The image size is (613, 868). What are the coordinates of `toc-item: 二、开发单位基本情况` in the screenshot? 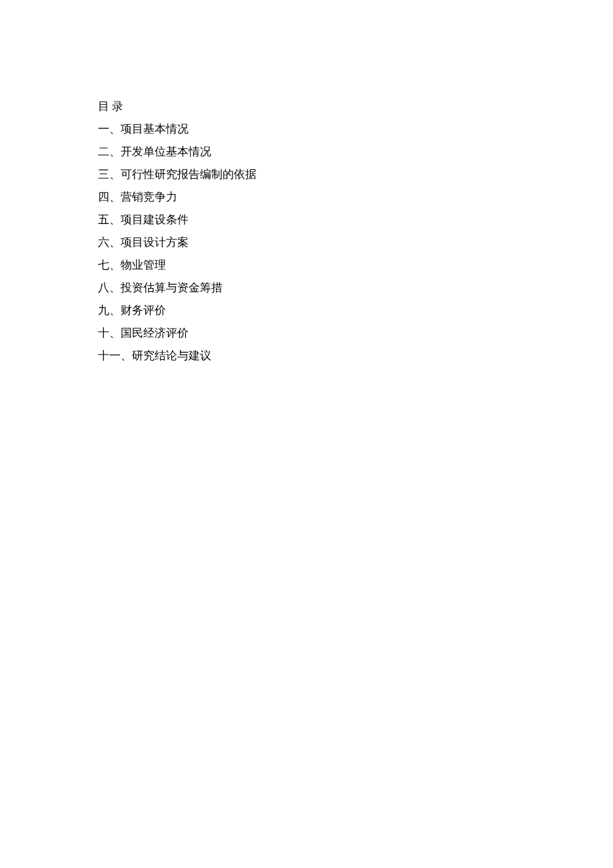 It's located at (322, 152).